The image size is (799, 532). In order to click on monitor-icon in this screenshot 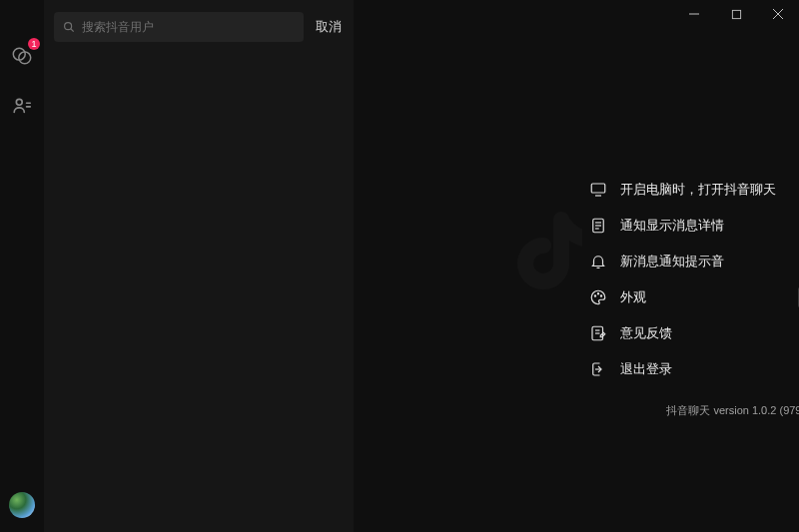, I will do `click(598, 190)`.